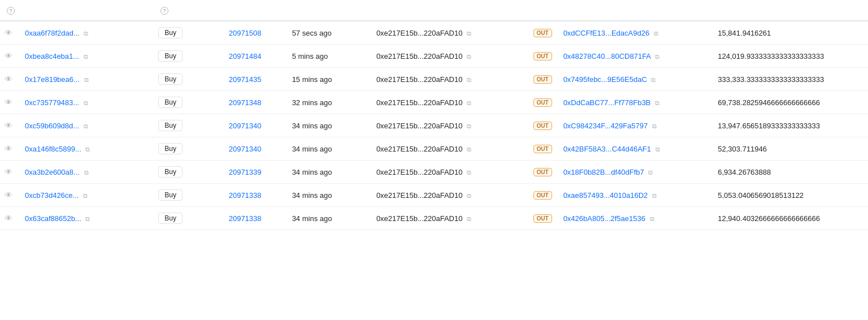 This screenshot has width=868, height=320. What do you see at coordinates (245, 172) in the screenshot?
I see `block-link: 20971339` at bounding box center [245, 172].